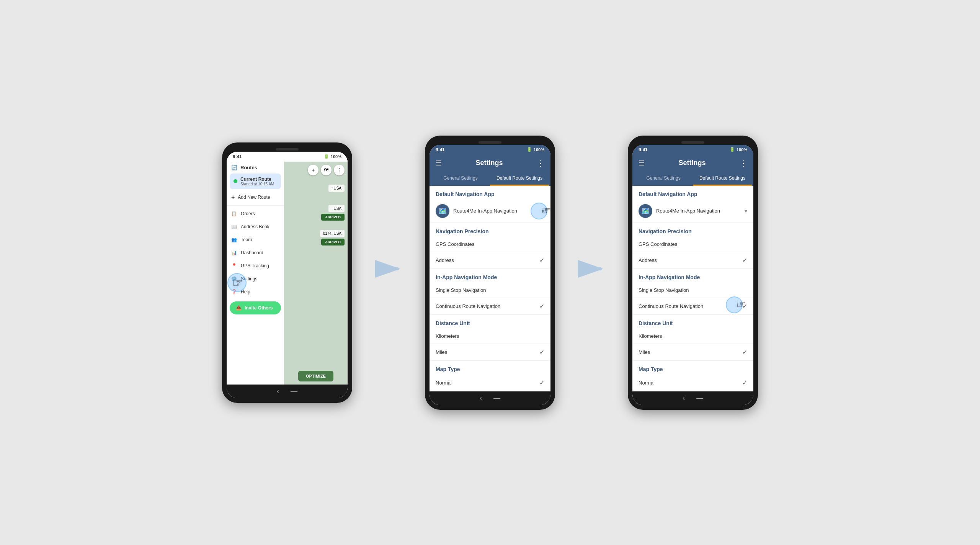 The height and width of the screenshot is (545, 980). I want to click on bottom-nav-3: ‹ —, so click(693, 398).